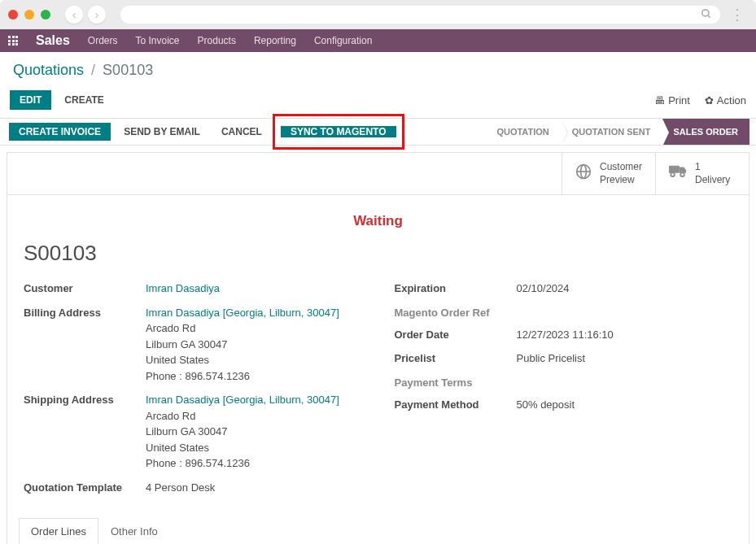  What do you see at coordinates (216, 41) in the screenshot?
I see `nav-products: Products` at bounding box center [216, 41].